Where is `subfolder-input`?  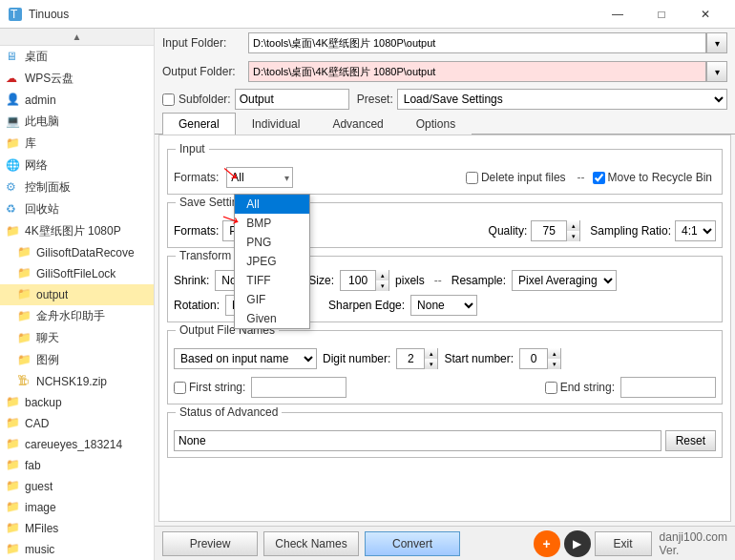 subfolder-input is located at coordinates (292, 99).